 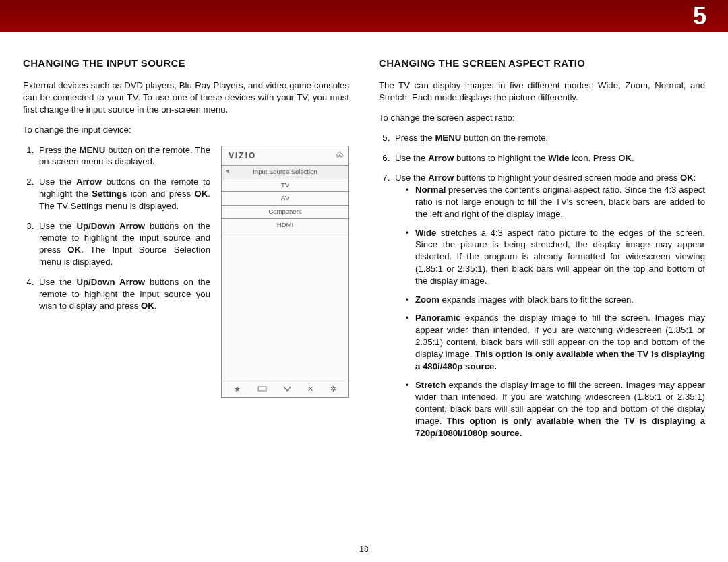 I want to click on step-6: Use the Arrow buttons to highlight the W…, so click(x=549, y=158).